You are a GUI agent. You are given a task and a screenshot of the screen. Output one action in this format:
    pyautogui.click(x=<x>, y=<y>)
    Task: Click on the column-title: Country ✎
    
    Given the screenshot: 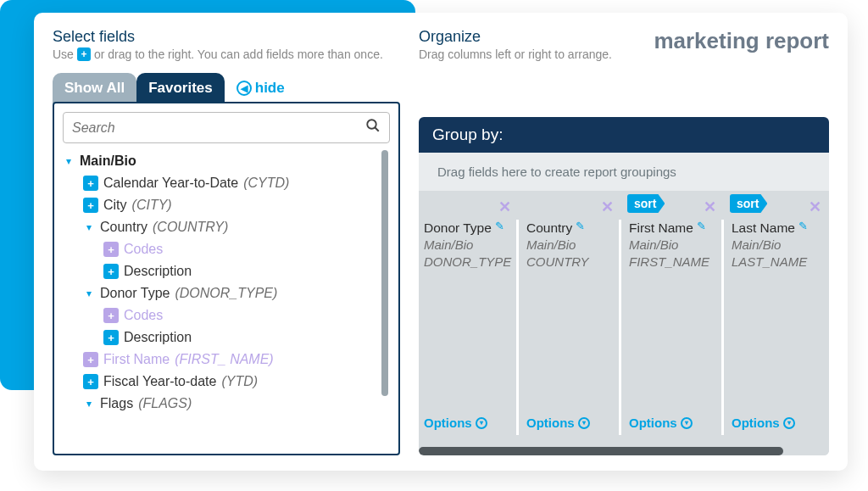 What is the action you would take?
    pyautogui.click(x=570, y=228)
    